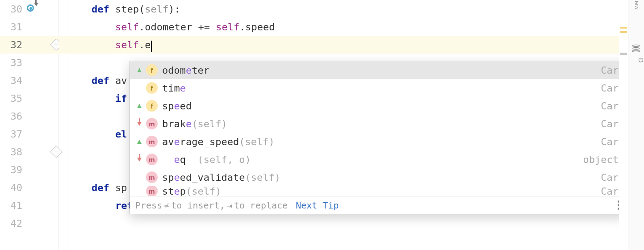 The height and width of the screenshot is (250, 644). Describe the element at coordinates (230, 205) in the screenshot. I see `tab-key-icon: ⇥` at that location.